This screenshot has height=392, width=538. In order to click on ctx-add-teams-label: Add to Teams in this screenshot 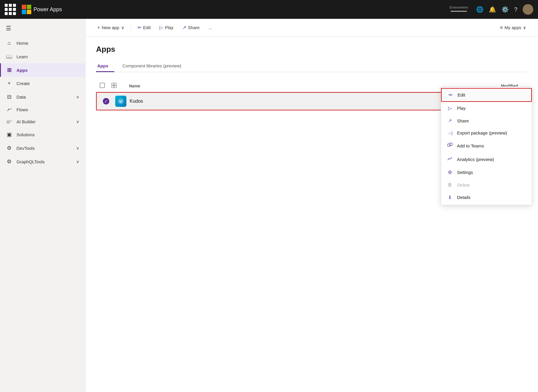, I will do `click(470, 146)`.